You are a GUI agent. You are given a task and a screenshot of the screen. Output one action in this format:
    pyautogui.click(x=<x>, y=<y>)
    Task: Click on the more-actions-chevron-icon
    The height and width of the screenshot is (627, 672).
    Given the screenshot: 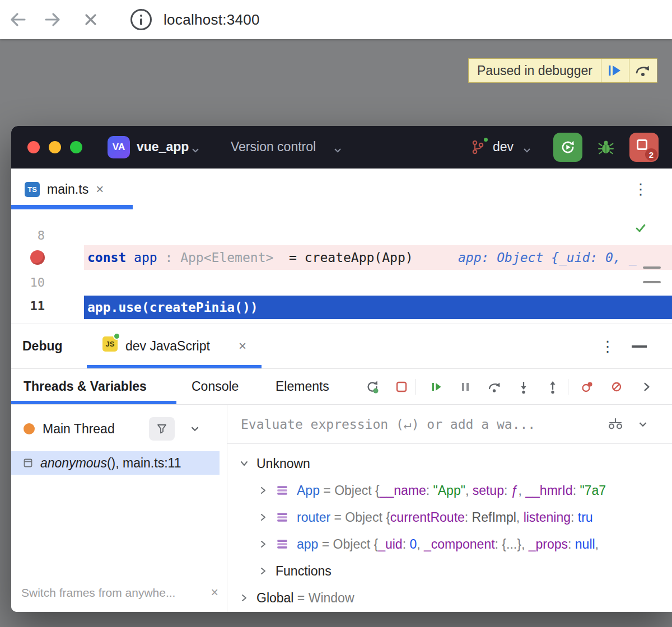 What is the action you would take?
    pyautogui.click(x=647, y=387)
    